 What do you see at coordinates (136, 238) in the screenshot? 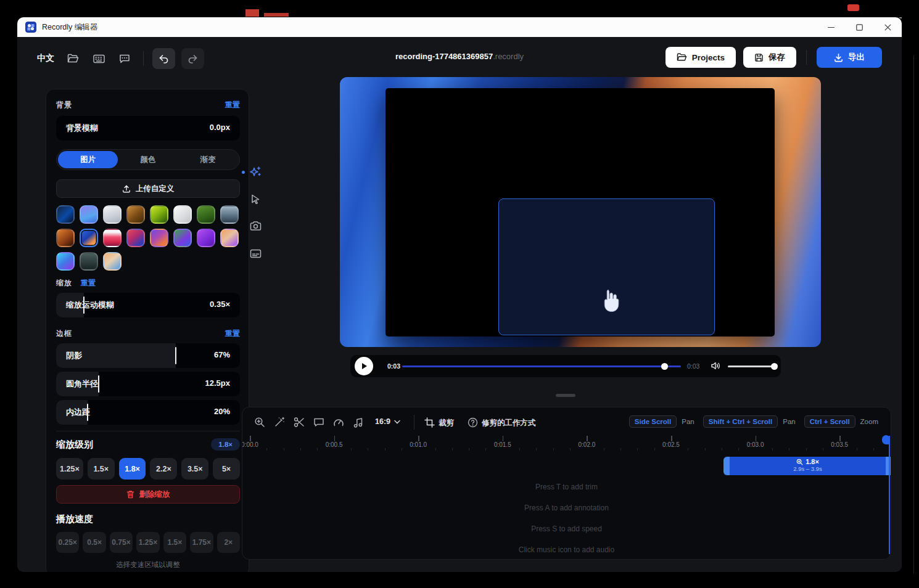
I see `bg-red-blue-wave-thumbnail` at bounding box center [136, 238].